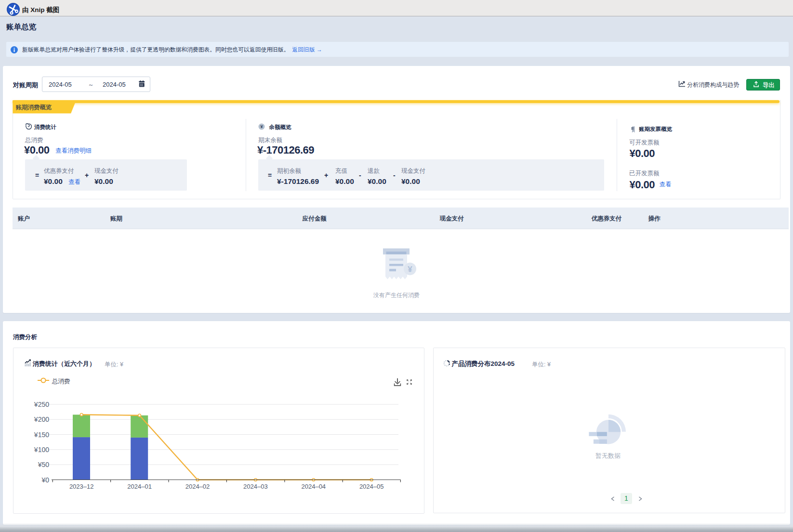 The height and width of the screenshot is (532, 793). I want to click on svg-text: ¥50, so click(43, 465).